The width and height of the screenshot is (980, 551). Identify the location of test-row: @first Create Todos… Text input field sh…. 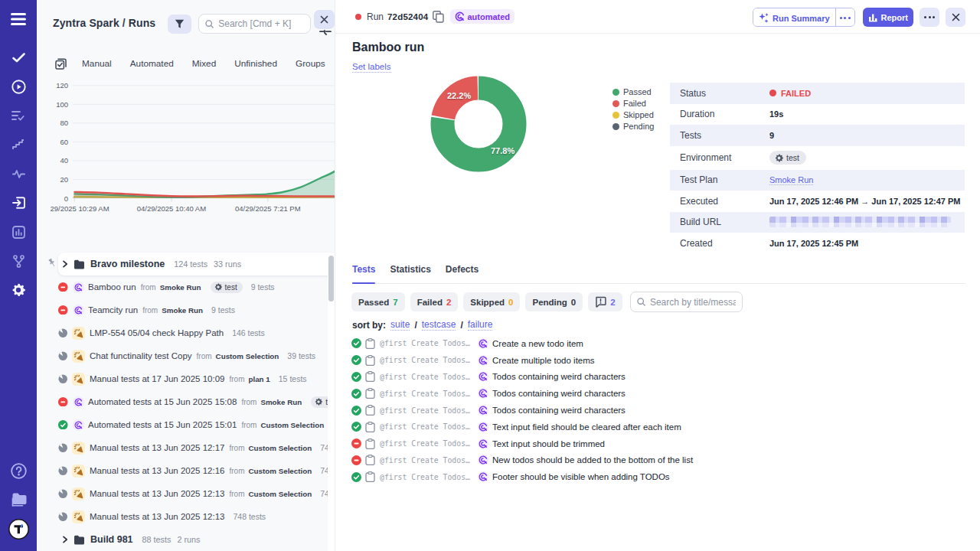
(662, 427).